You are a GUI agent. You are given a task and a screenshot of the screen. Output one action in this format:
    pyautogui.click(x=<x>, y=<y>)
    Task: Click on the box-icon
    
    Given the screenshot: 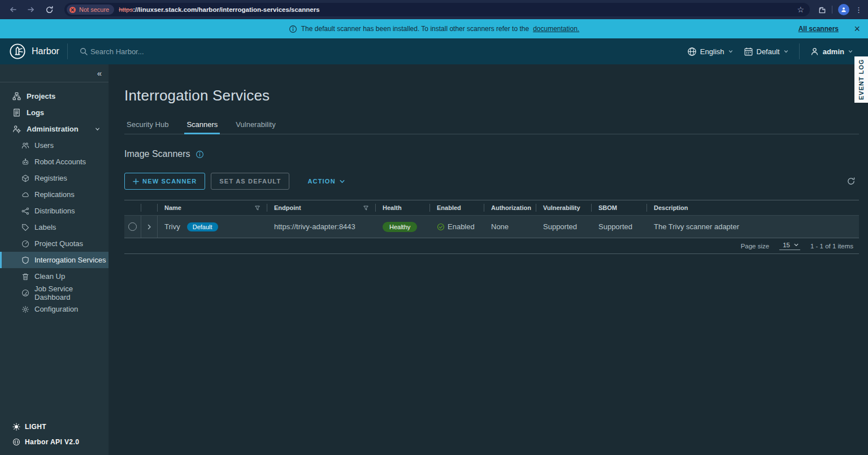 What is the action you would take?
    pyautogui.click(x=25, y=178)
    